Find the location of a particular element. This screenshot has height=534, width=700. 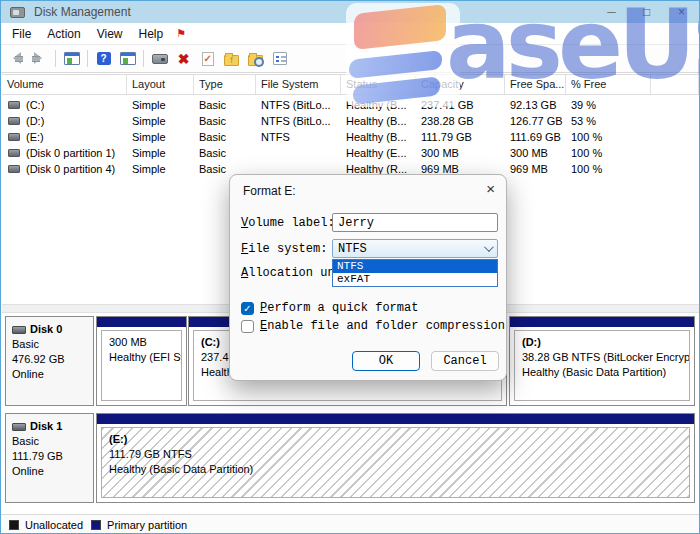

volume-table: (C:) Simple Basic NTFS (BitLo... Healthy… is located at coordinates (350, 137).